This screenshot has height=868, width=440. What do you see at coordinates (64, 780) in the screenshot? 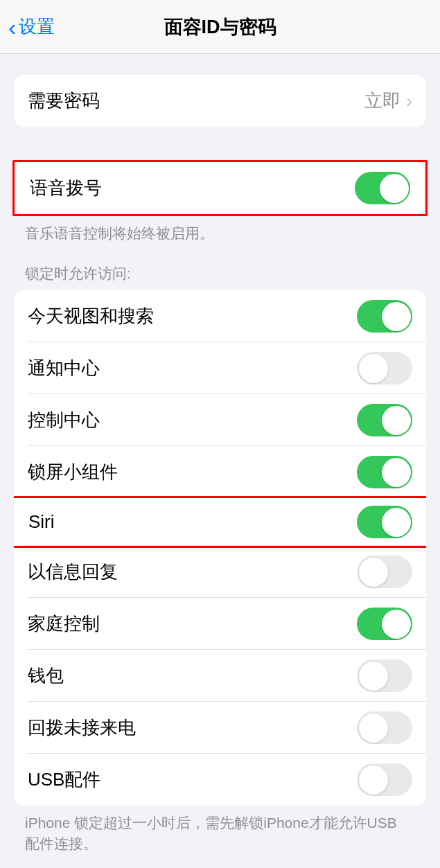
I see `lock-access-item-label: USB配件` at bounding box center [64, 780].